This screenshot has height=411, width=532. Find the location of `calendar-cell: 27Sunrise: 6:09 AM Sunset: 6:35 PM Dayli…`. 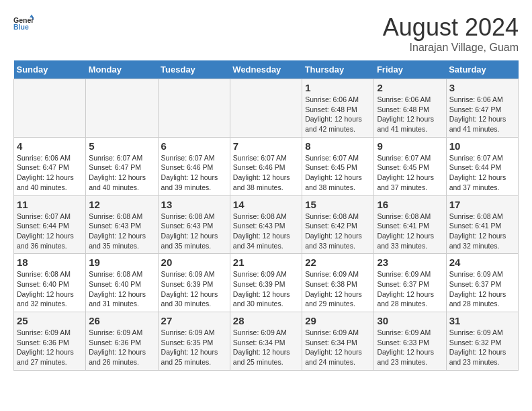

calendar-cell: 27Sunrise: 6:09 AM Sunset: 6:35 PM Dayli… is located at coordinates (193, 341).